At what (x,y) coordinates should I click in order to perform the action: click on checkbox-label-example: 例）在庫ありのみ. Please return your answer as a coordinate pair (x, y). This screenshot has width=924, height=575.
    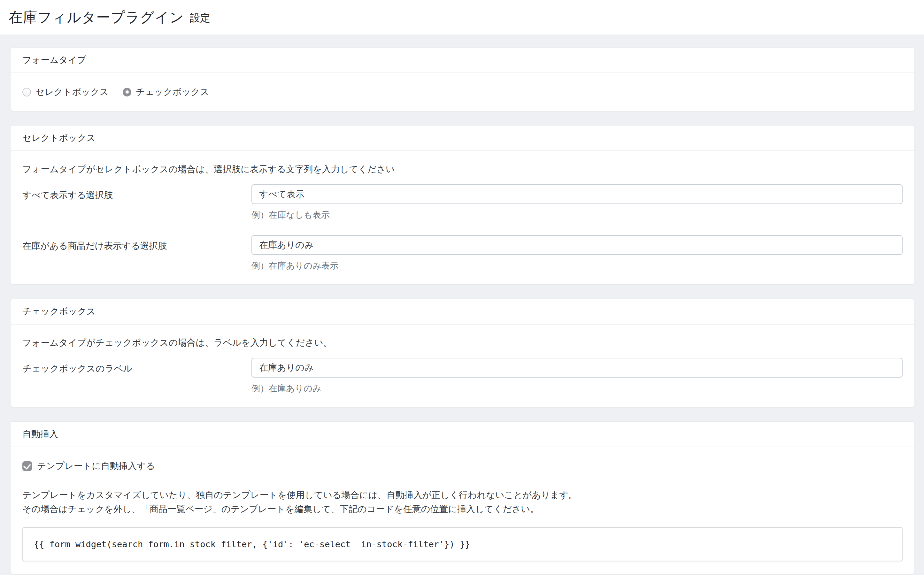
    Looking at the image, I should click on (577, 389).